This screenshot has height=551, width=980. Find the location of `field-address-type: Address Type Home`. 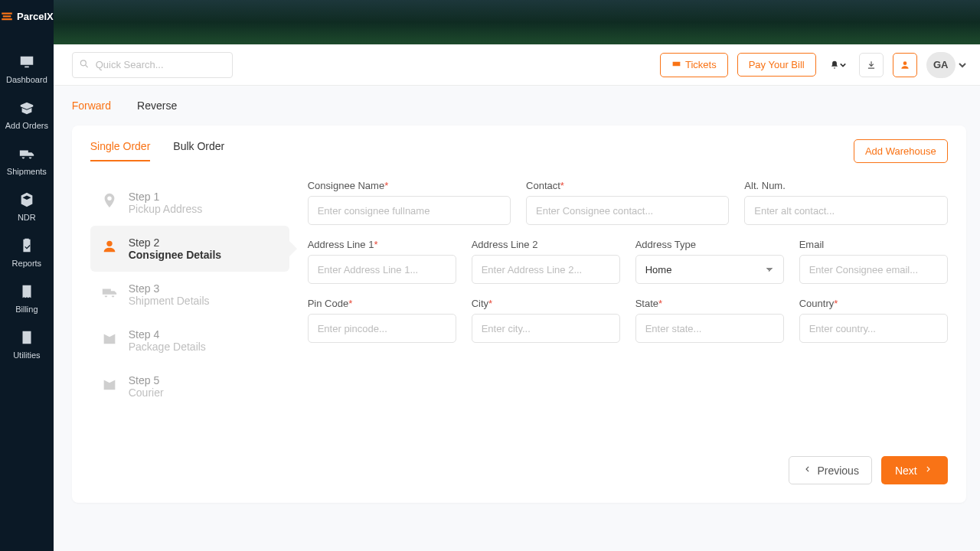

field-address-type: Address Type Home is located at coordinates (710, 262).